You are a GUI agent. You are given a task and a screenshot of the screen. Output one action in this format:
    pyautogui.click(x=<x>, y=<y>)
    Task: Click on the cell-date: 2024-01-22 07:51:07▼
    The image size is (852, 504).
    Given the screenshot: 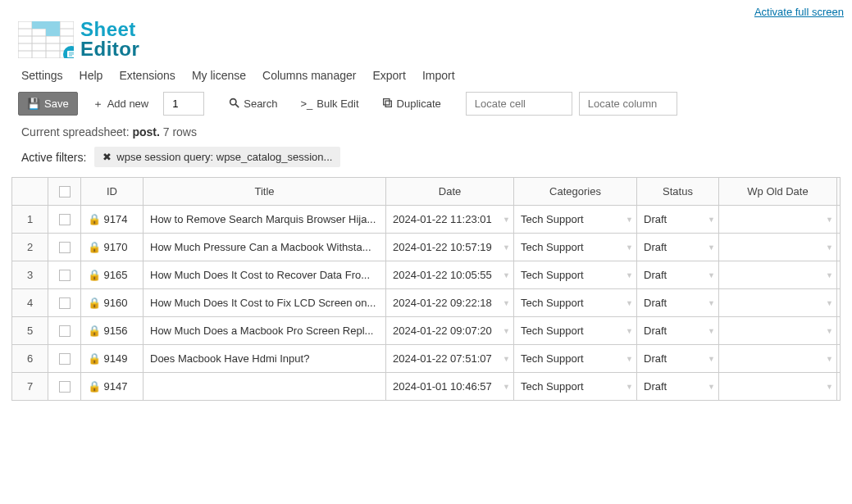 What is the action you would take?
    pyautogui.click(x=450, y=359)
    